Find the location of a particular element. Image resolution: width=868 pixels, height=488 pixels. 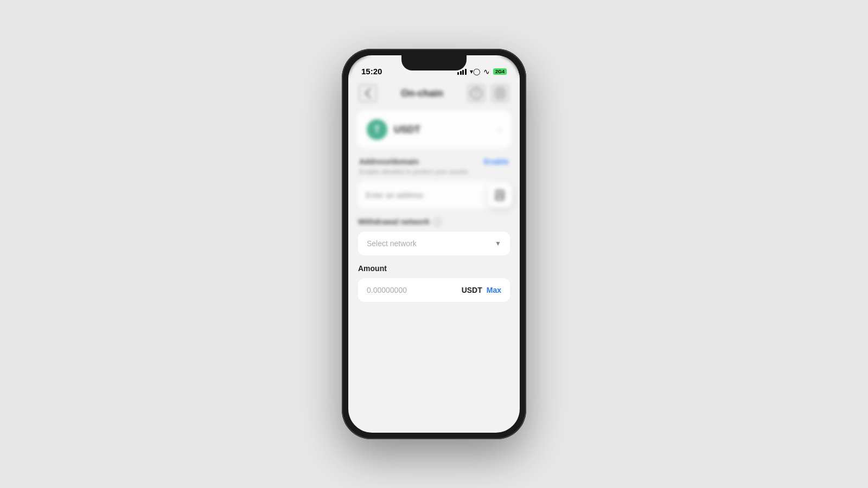

amount-label: Amount is located at coordinates (434, 268).